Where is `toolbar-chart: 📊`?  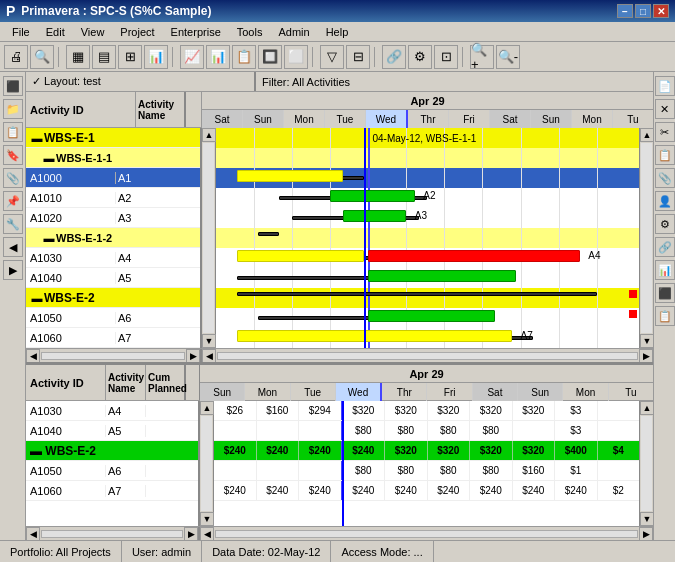
toolbar-chart: 📊 is located at coordinates (156, 57).